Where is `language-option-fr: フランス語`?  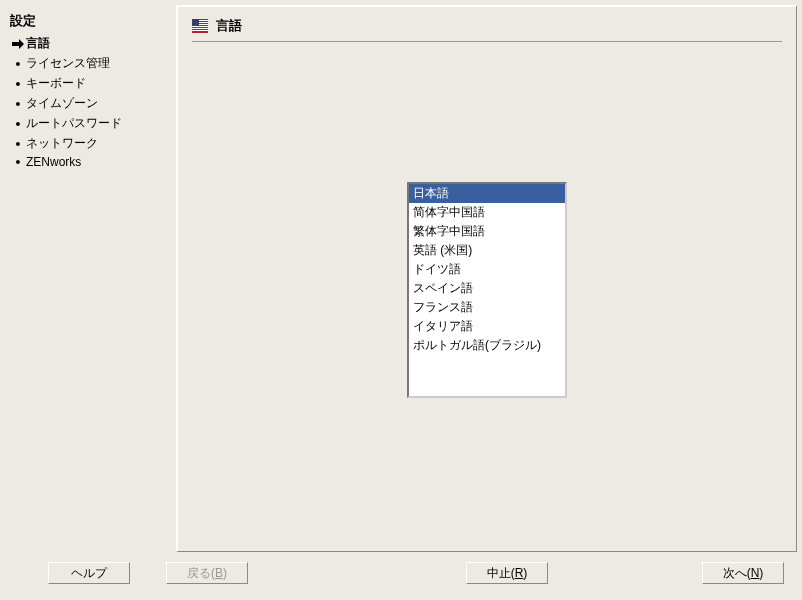
language-option-fr: フランス語 is located at coordinates (487, 308).